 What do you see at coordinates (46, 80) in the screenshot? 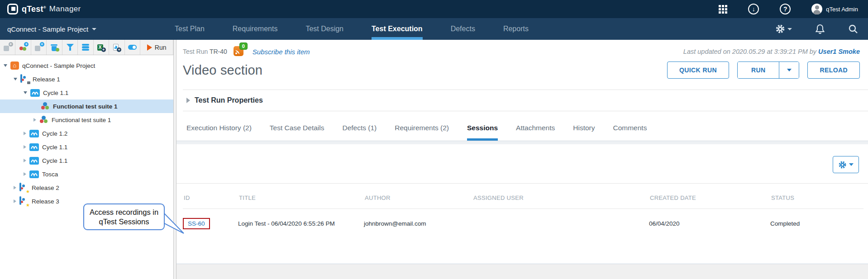
I see `tree-item-label: Release 1` at bounding box center [46, 80].